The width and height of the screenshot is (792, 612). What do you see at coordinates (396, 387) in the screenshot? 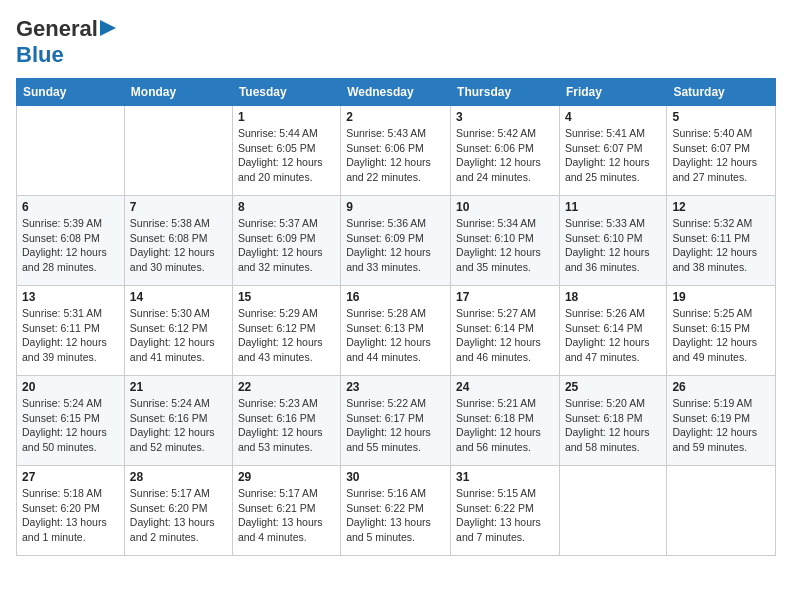
I see `day-number: 23` at bounding box center [396, 387].